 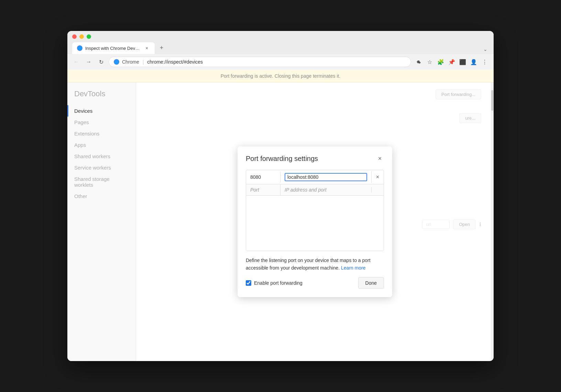 What do you see at coordinates (485, 49) in the screenshot?
I see `tab-list-chevron: ⌄` at bounding box center [485, 49].